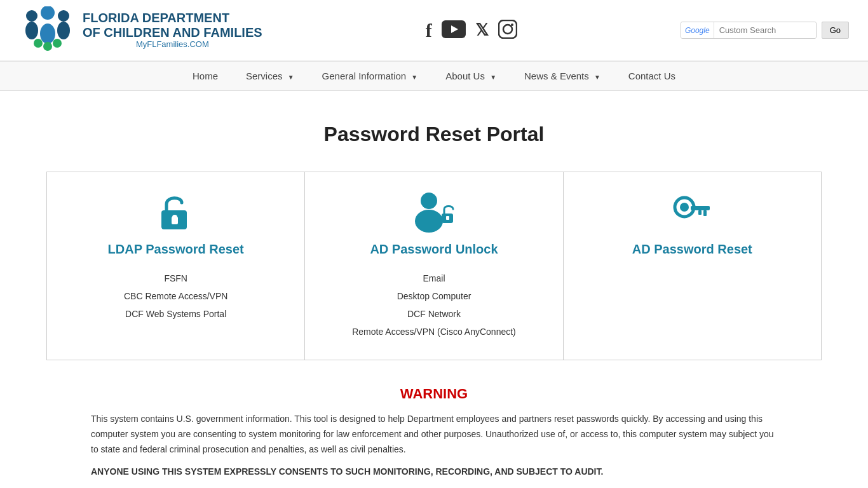  Describe the element at coordinates (175, 212) in the screenshot. I see `ldap-icon-area` at that location.